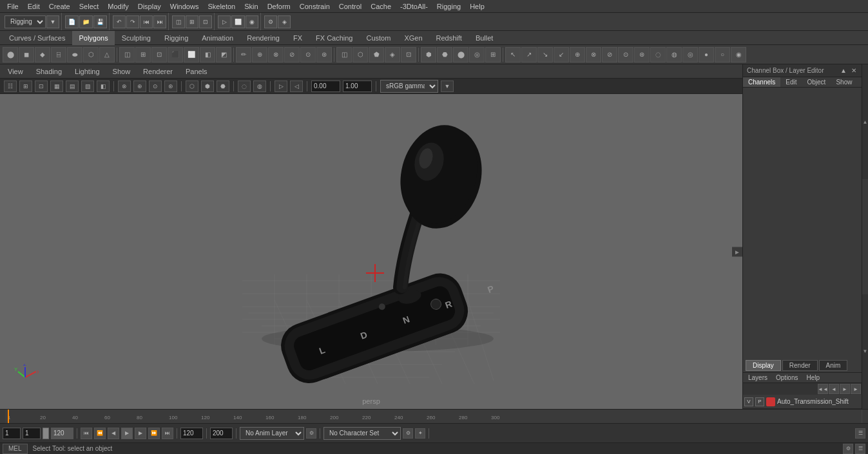 The width and height of the screenshot is (868, 454). What do you see at coordinates (848, 449) in the screenshot?
I see `status-icon-1: ⚙` at bounding box center [848, 449].